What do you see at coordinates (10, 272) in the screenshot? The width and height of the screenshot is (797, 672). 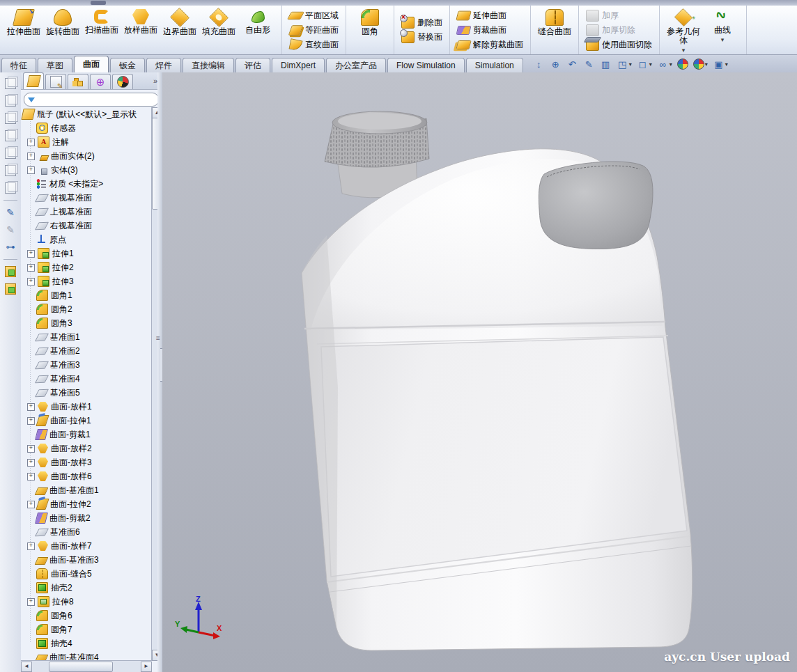 I see `show-bodies-button` at bounding box center [10, 272].